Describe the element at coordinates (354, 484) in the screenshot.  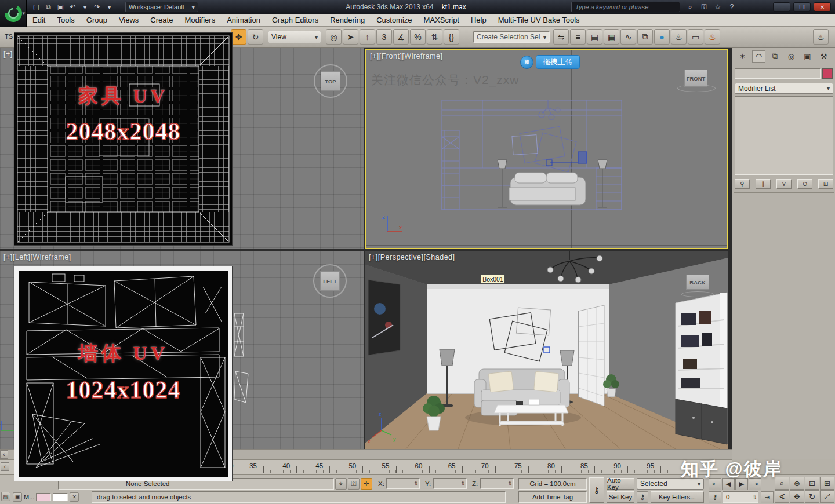
I see `selection-lock-icon: ⚿` at that location.